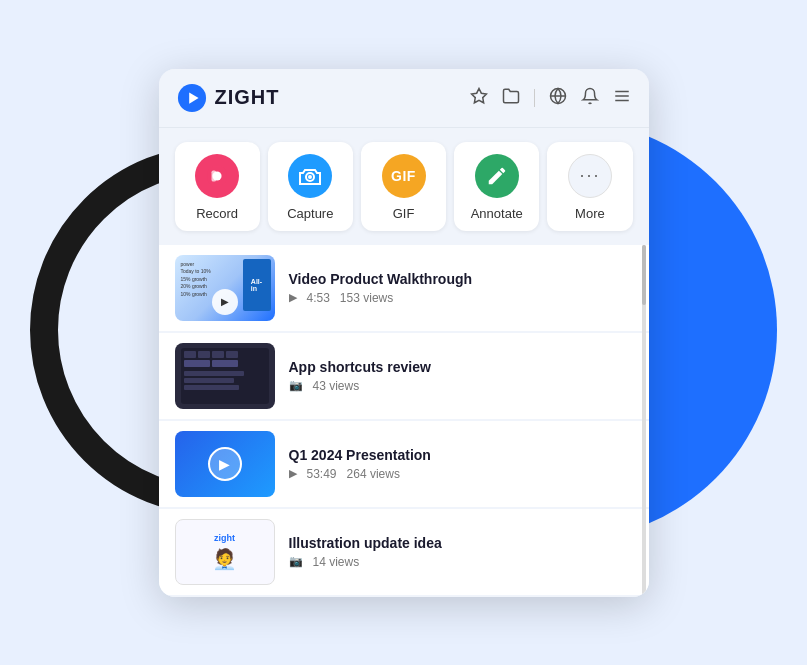  What do you see at coordinates (225, 302) in the screenshot?
I see `play-button-1: ▶` at bounding box center [225, 302].